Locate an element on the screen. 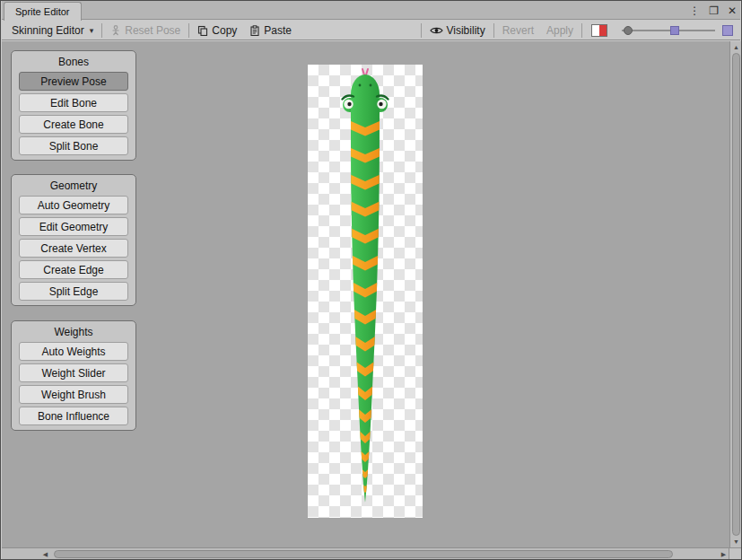 Image resolution: width=742 pixels, height=560 pixels. vertical-scrollbar: ▲ ▼ is located at coordinates (736, 294).